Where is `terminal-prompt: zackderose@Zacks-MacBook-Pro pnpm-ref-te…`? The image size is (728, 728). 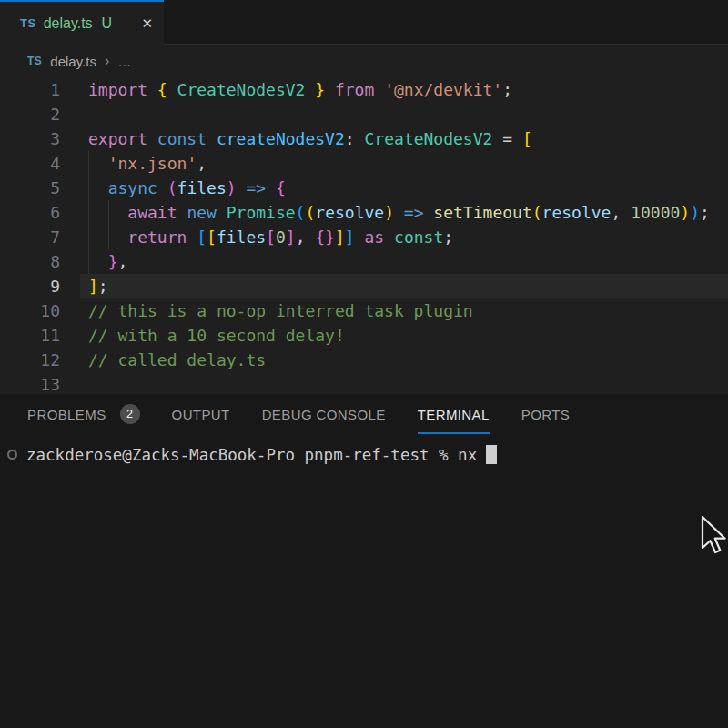 terminal-prompt: zackderose@Zacks-MacBook-Pro pnpm-ref-te… is located at coordinates (251, 455).